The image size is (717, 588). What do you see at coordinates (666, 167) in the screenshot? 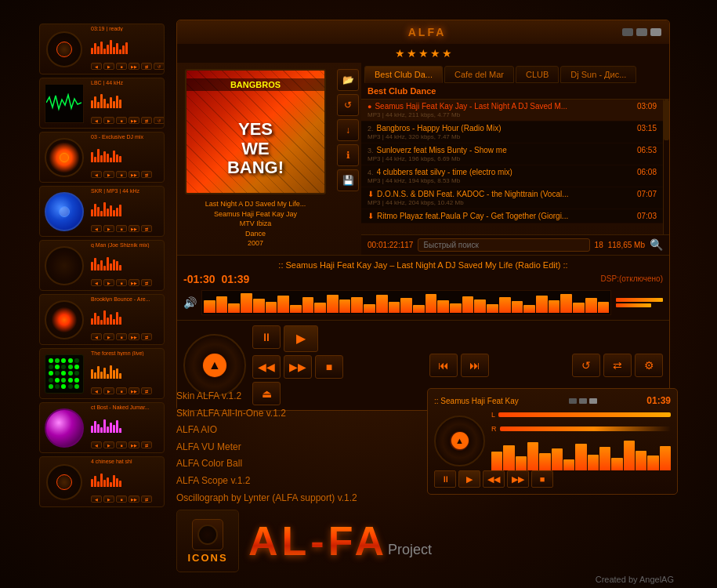
I see `scrollbar-track` at bounding box center [666, 167].